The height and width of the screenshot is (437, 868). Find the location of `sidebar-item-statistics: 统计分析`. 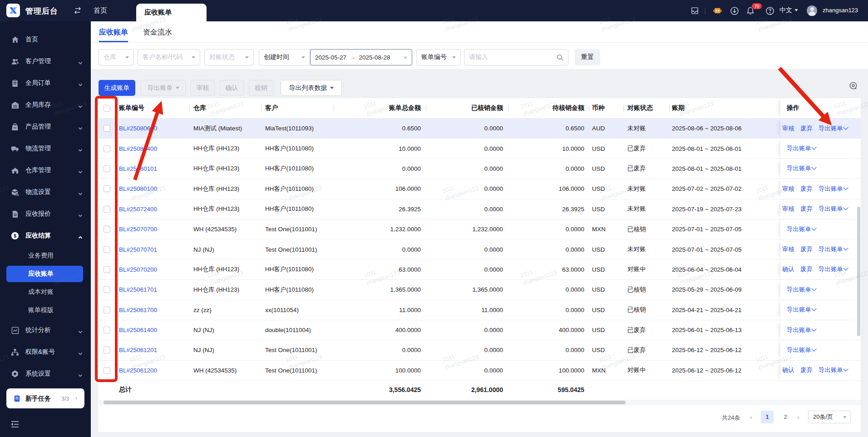

sidebar-item-statistics: 统计分析 is located at coordinates (45, 330).